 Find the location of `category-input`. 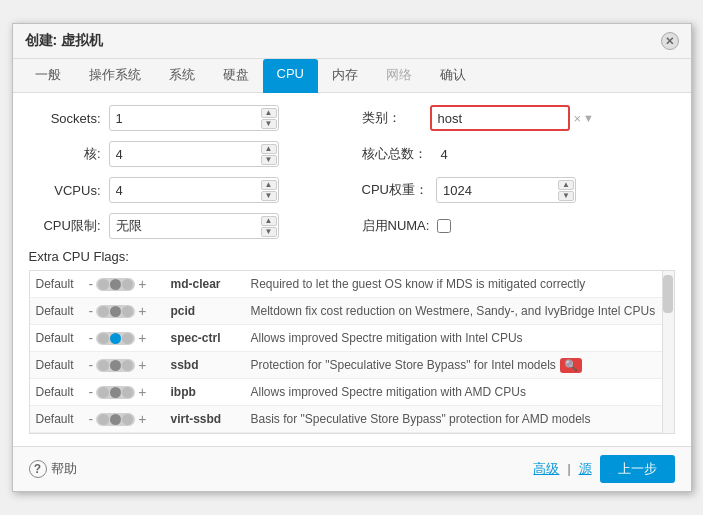

category-input is located at coordinates (500, 118).